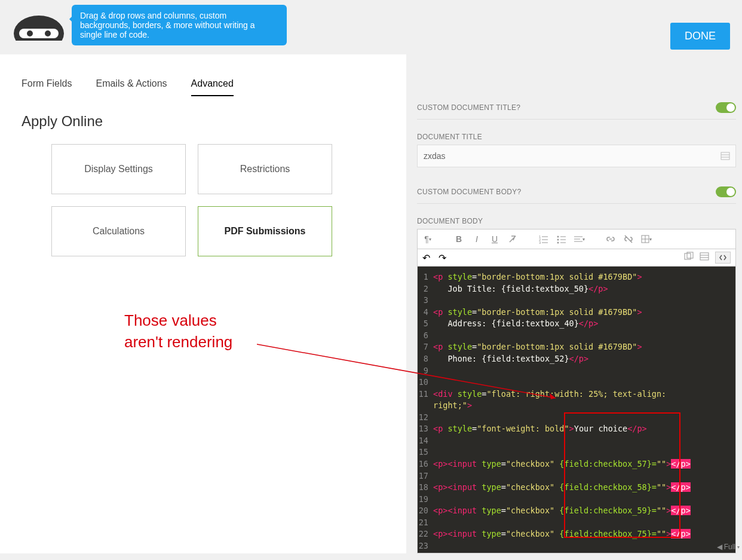 This screenshot has height=560, width=742. I want to click on card-pdf-submissions: PDF Submissions, so click(265, 231).